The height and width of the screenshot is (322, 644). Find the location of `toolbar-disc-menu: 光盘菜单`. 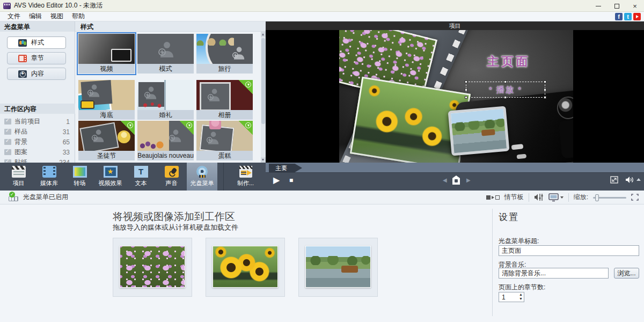

toolbar-disc-menu: 光盘菜单 is located at coordinates (202, 177).